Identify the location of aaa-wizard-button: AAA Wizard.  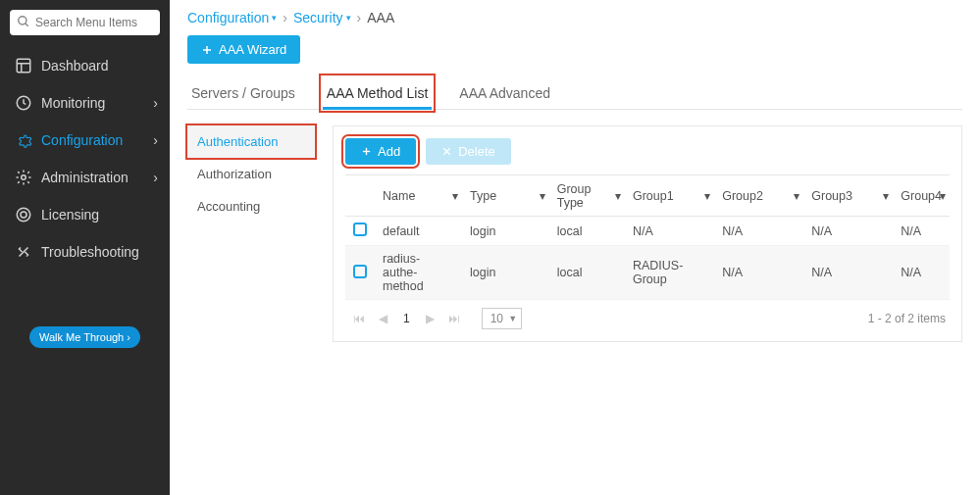
(243, 49).